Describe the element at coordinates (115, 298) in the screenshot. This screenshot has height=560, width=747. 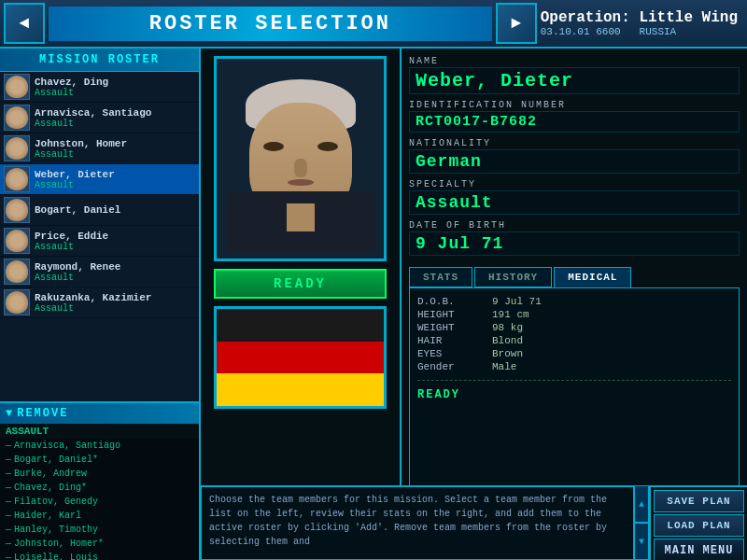
I see `roster-name: Rakuzanka, Kazimier` at that location.